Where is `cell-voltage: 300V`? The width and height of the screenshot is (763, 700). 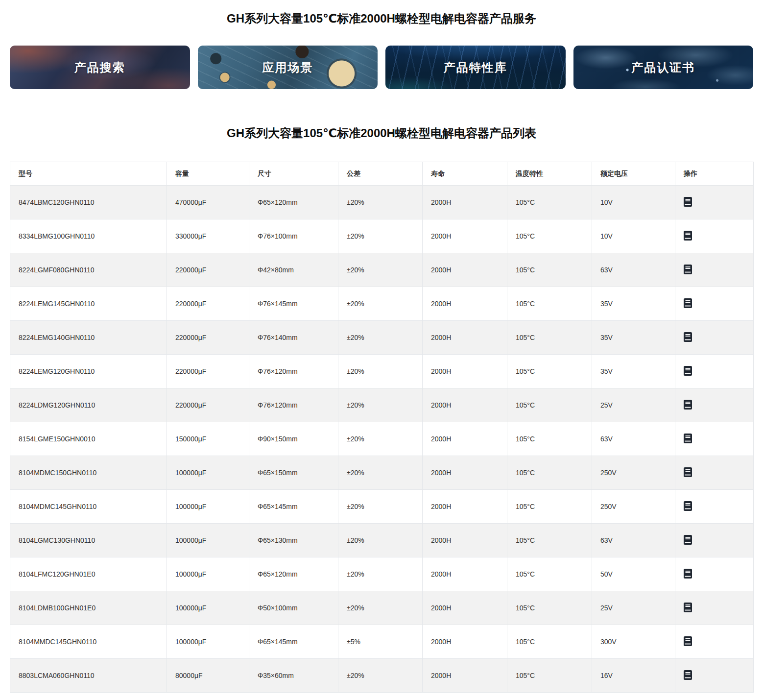 cell-voltage: 300V is located at coordinates (634, 642).